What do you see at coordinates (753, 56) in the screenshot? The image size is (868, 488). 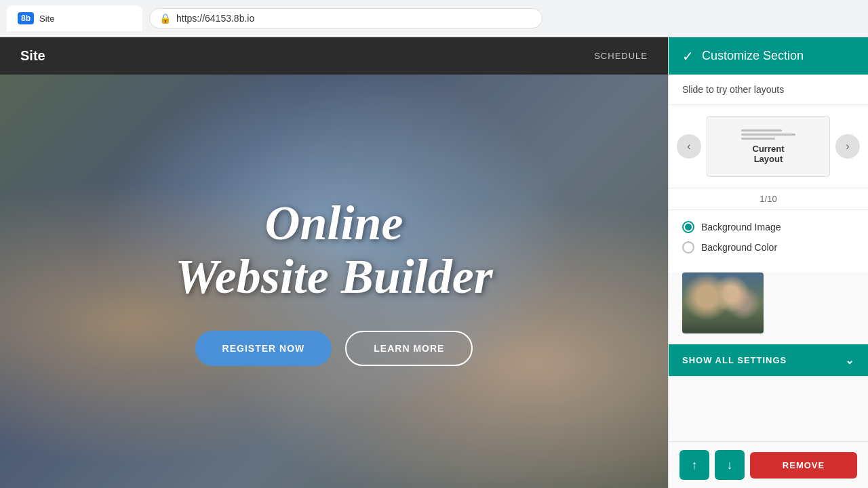 I see `panel-title: Customize Section` at bounding box center [753, 56].